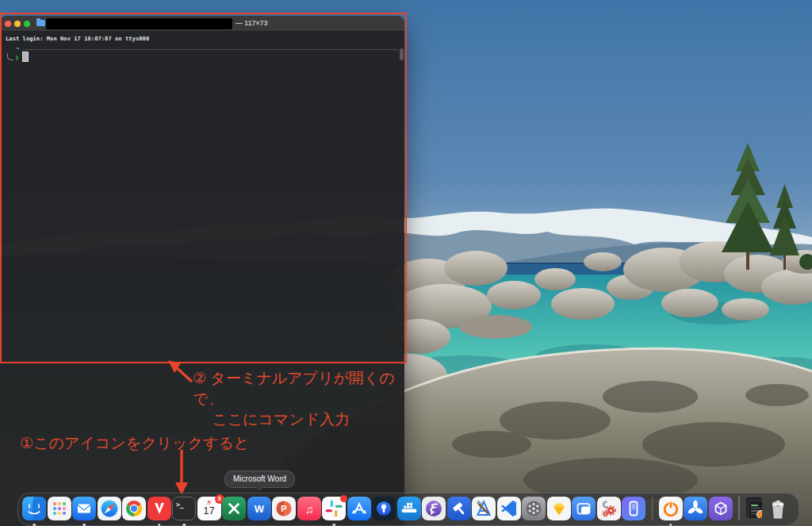 The height and width of the screenshot is (526, 812). Describe the element at coordinates (434, 511) in the screenshot. I see `dock-icon-emacs` at that location.